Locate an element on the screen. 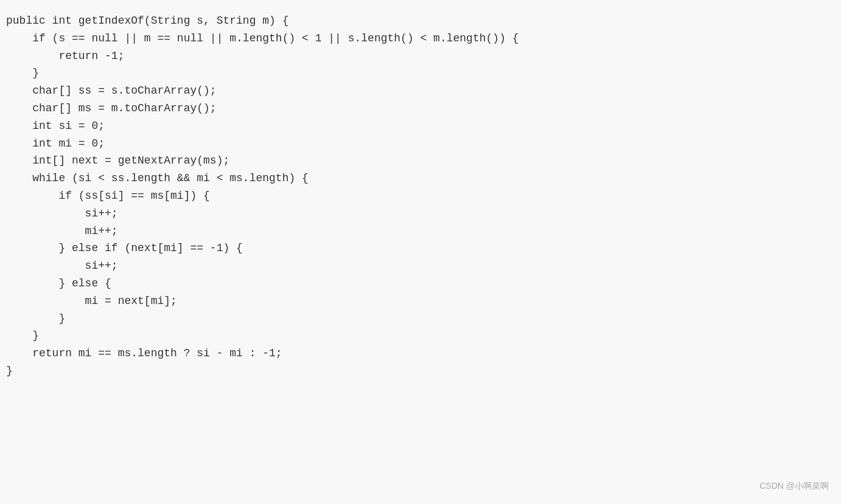  code-line: mi = next[mi]; is located at coordinates (417, 302).